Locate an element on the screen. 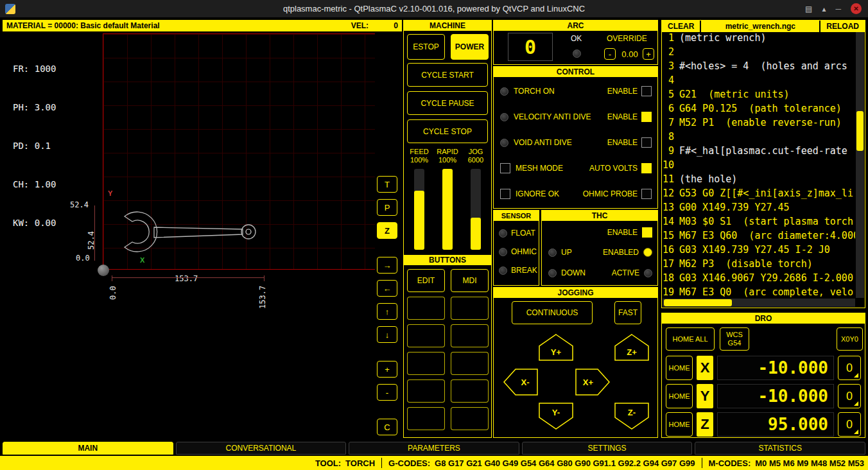 This screenshot has height=470, width=868. gcode-filename: metric_wrench.ngc is located at coordinates (760, 26).